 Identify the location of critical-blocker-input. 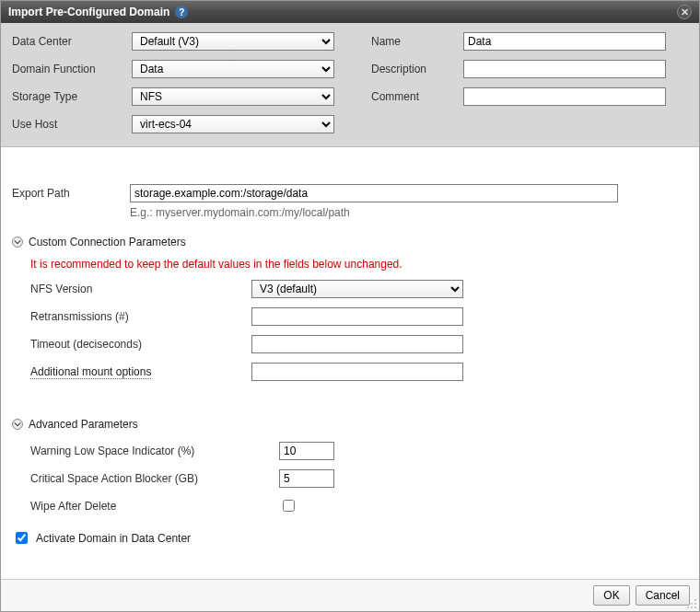
(307, 479).